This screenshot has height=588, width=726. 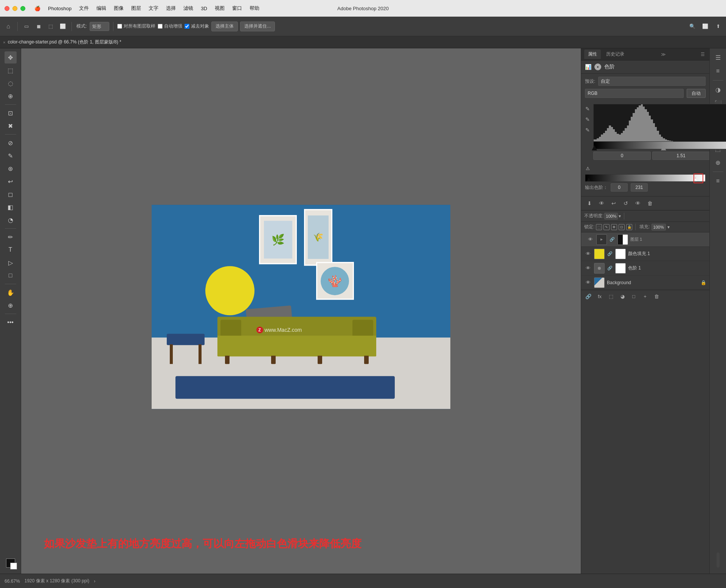 I want to click on background-color, so click(x=14, y=566).